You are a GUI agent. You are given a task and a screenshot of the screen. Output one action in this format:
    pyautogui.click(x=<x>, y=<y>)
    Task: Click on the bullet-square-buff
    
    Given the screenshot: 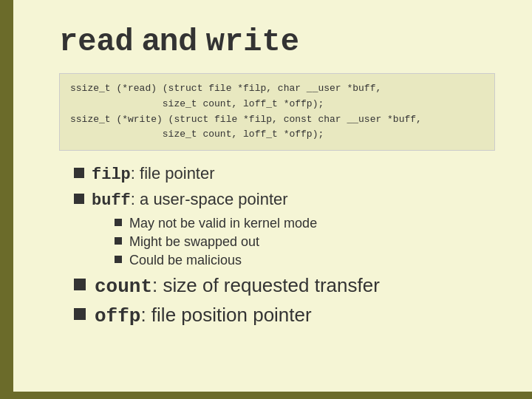 What is the action you would take?
    pyautogui.click(x=79, y=199)
    